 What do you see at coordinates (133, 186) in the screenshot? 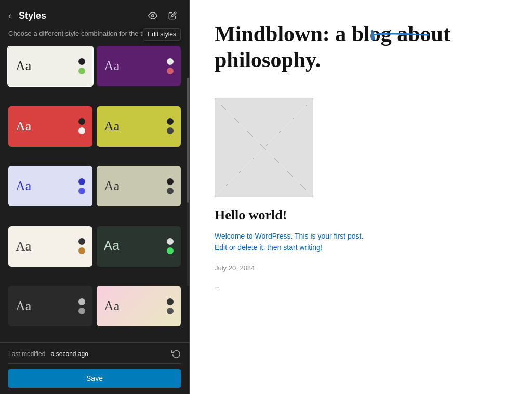
I see `style-card-6-label: Aa` at bounding box center [133, 186].